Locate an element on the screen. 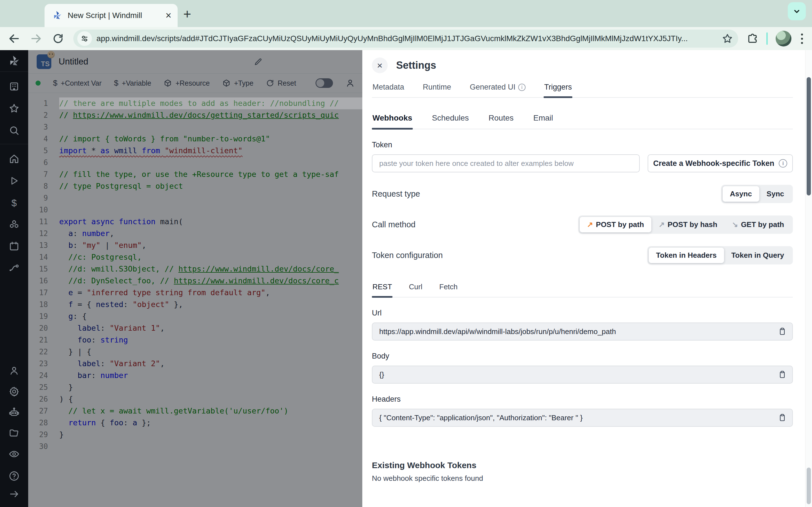  audit-eye-icon is located at coordinates (14, 454).